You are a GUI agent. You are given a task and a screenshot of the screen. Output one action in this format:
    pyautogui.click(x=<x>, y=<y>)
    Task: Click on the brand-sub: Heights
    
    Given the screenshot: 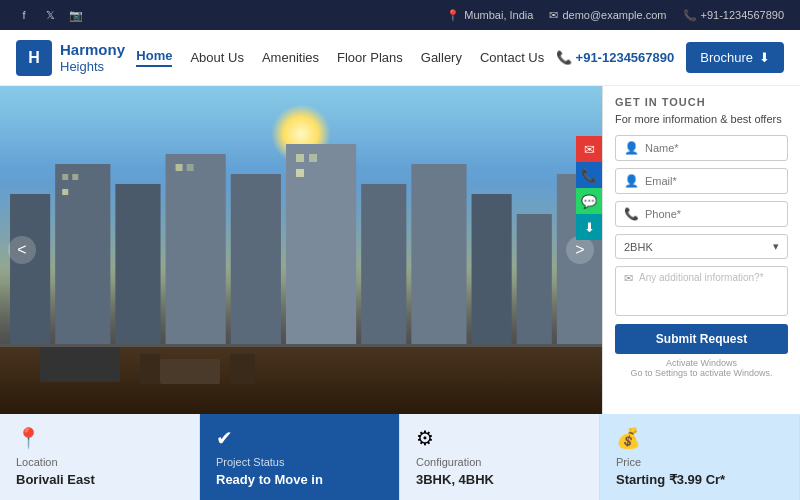 What is the action you would take?
    pyautogui.click(x=92, y=67)
    